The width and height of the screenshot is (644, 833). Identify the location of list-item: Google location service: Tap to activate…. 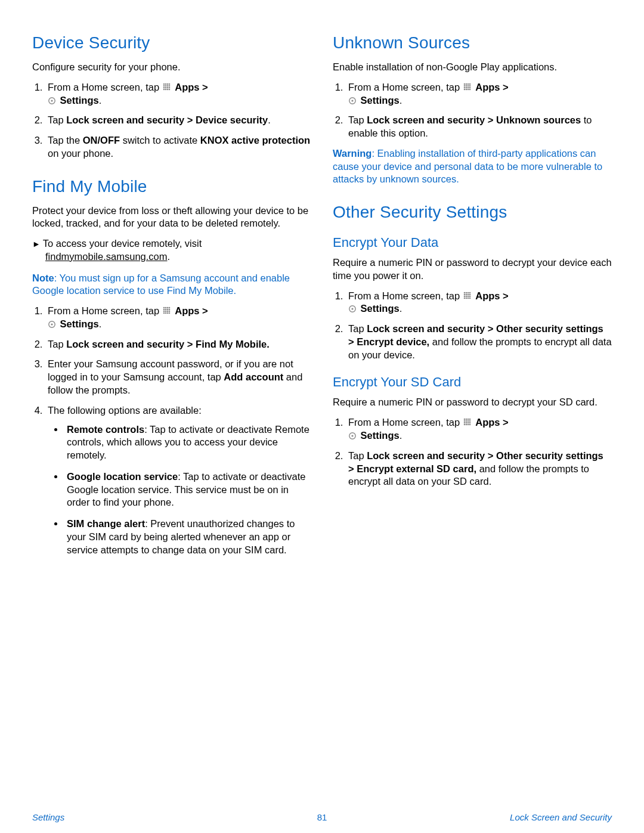
(188, 490).